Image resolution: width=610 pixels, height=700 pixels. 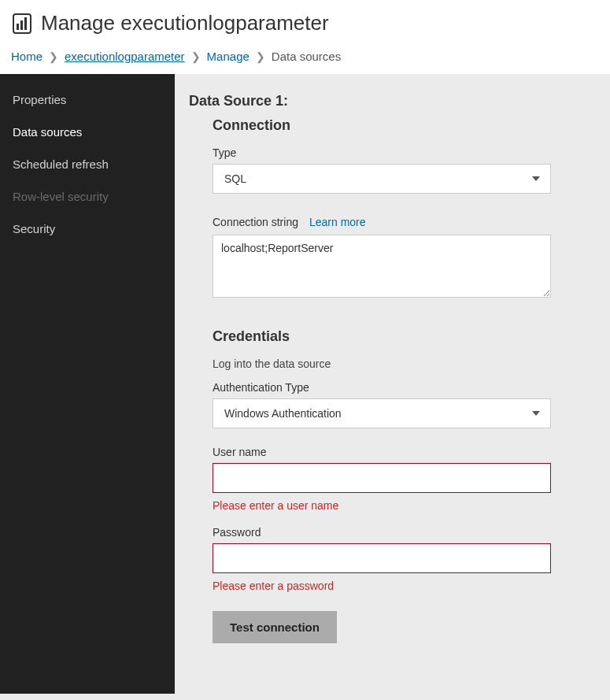 What do you see at coordinates (87, 197) in the screenshot?
I see `sidebar-item-row-level-security: Row-level security` at bounding box center [87, 197].